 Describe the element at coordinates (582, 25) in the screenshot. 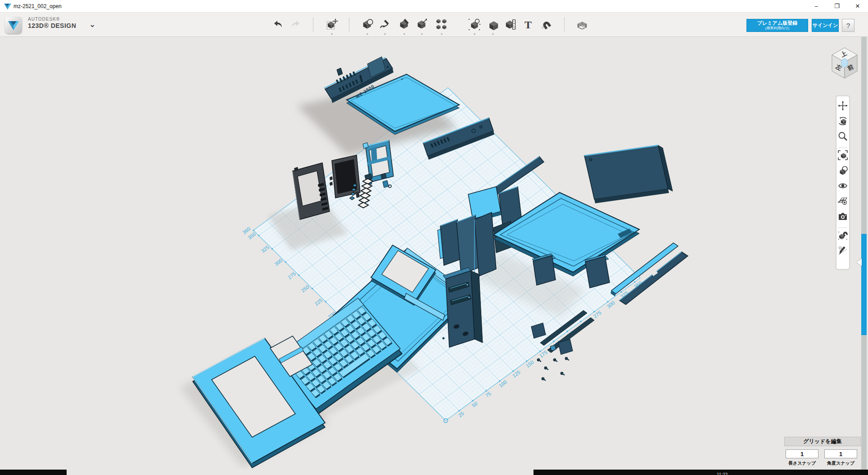

I see `material-tool-icon` at that location.